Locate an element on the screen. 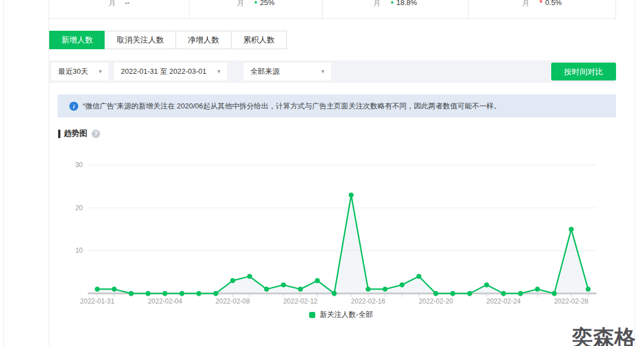 Image resolution: width=644 pixels, height=346 pixels. title-accent-bar is located at coordinates (59, 134).